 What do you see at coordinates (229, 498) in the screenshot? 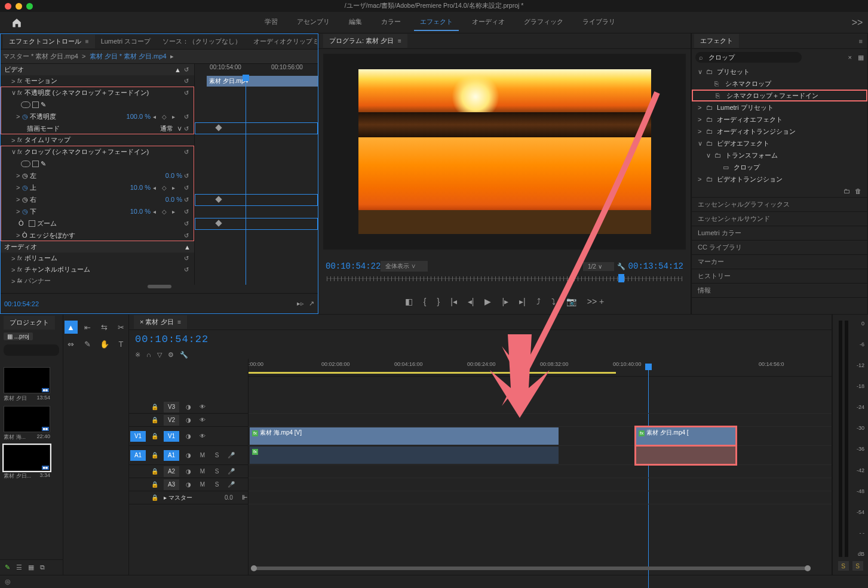
I see `master-volume: 0.0` at bounding box center [229, 498].